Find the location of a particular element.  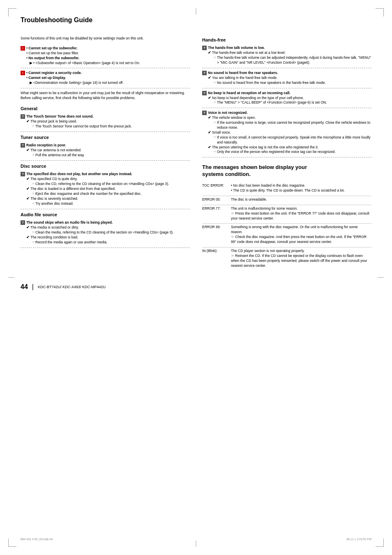

msg-text-in: The CD player section is not operating p… is located at coordinates (301, 259).